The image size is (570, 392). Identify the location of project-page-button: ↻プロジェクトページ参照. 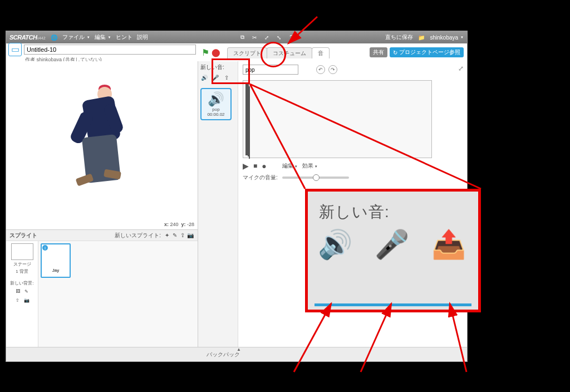
(426, 52).